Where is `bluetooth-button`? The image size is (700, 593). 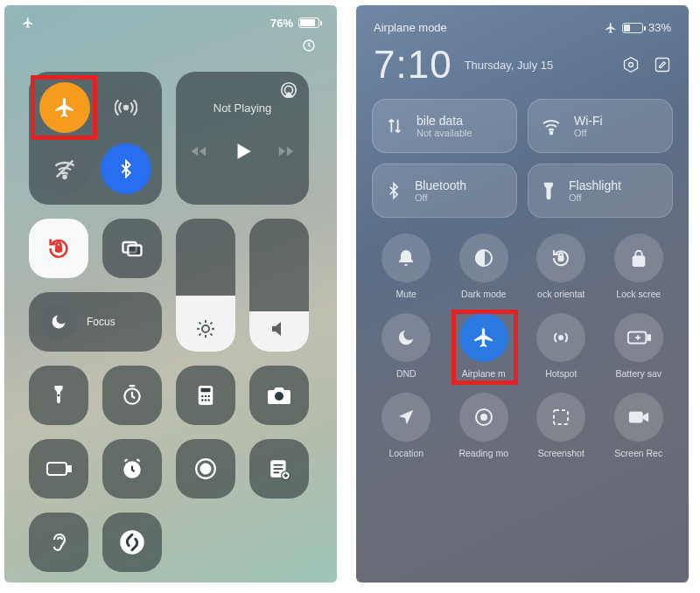 bluetooth-button is located at coordinates (126, 169).